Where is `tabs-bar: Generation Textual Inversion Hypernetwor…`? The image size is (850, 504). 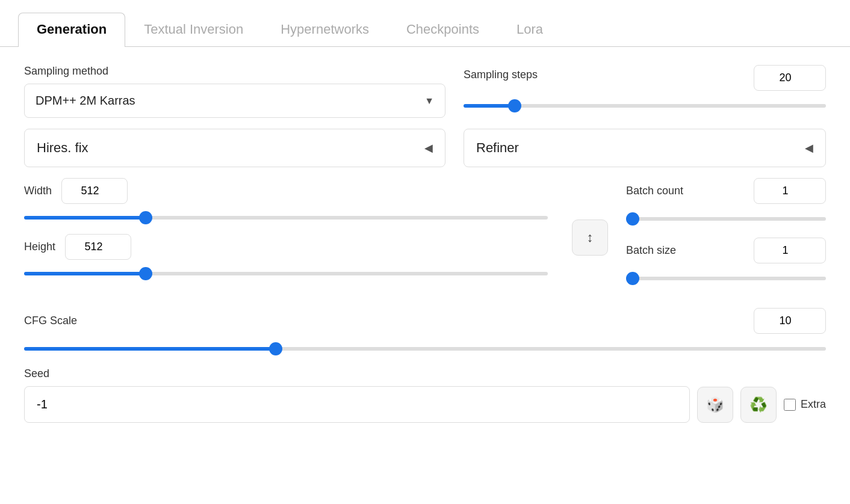 tabs-bar: Generation Textual Inversion Hypernetwor… is located at coordinates (425, 23).